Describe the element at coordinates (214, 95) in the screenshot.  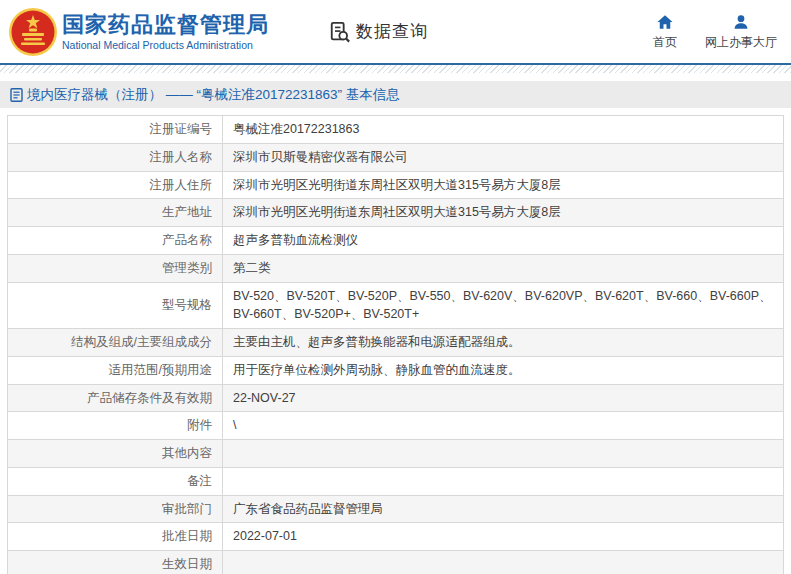
I see `page-title: 境内医疗器械（注册） —— “粤械注准20172231863” 基本信息` at that location.